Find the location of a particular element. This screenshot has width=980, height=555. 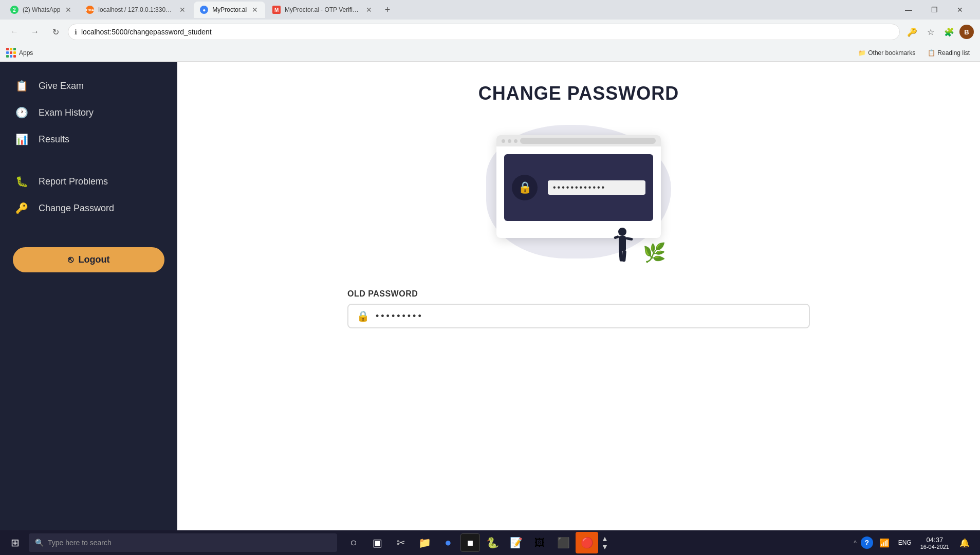

tab-myproctor-close: ✕ is located at coordinates (255, 10).